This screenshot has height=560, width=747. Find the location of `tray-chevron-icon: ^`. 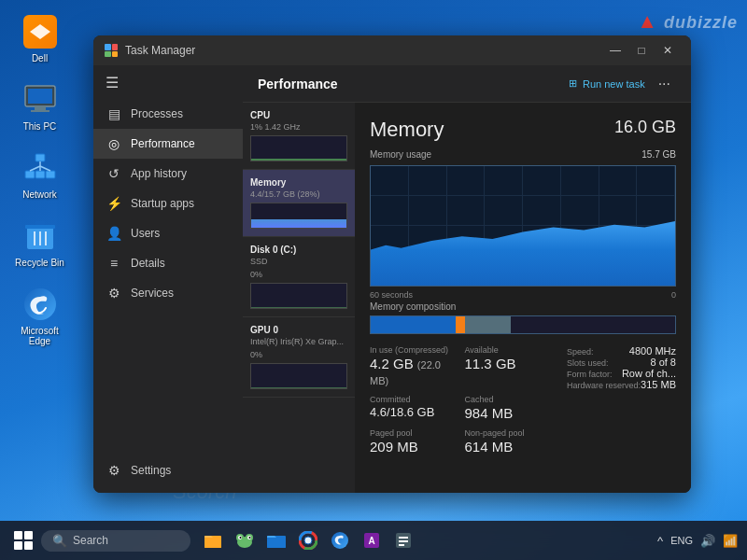

tray-chevron-icon: ^ is located at coordinates (660, 541).